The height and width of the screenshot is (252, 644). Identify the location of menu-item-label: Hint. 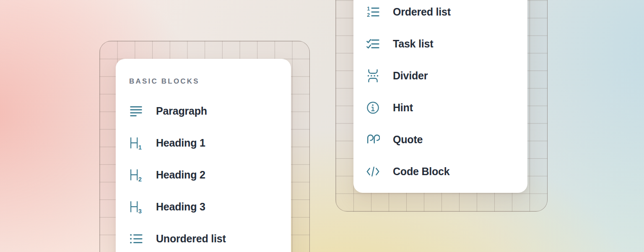
(403, 108).